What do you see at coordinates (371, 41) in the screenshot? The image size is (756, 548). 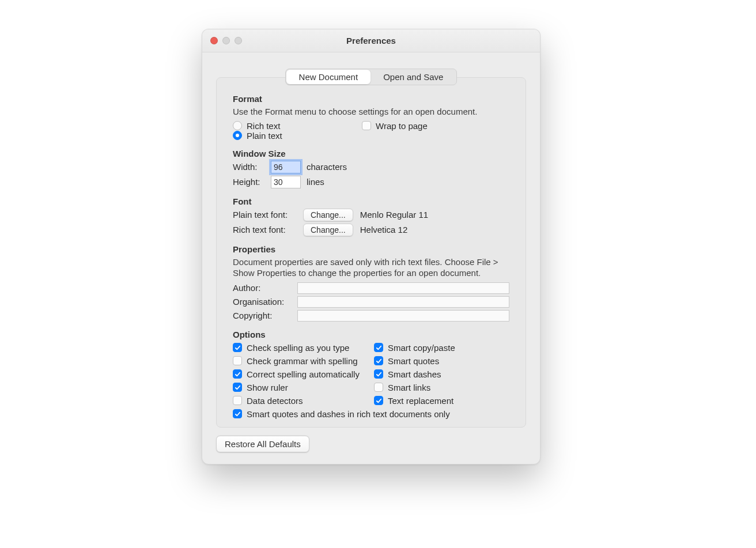 I see `titlebar: Preferences` at bounding box center [371, 41].